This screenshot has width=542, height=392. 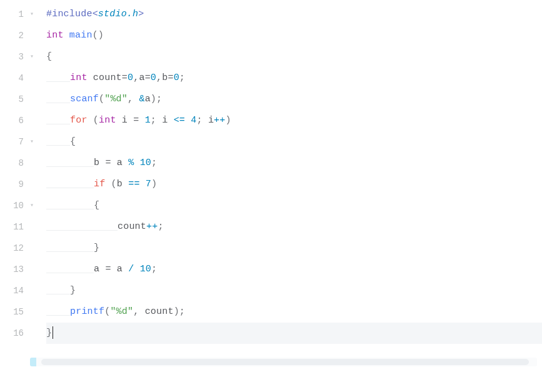 I want to click on operator: <=, so click(x=179, y=120).